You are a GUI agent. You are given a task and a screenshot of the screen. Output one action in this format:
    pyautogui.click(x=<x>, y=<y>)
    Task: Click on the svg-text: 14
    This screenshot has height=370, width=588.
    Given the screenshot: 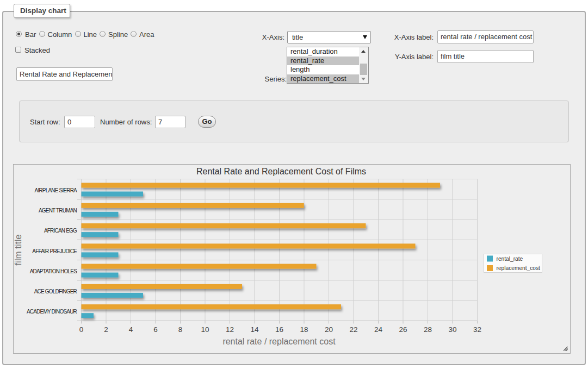 What is the action you would take?
    pyautogui.click(x=255, y=329)
    